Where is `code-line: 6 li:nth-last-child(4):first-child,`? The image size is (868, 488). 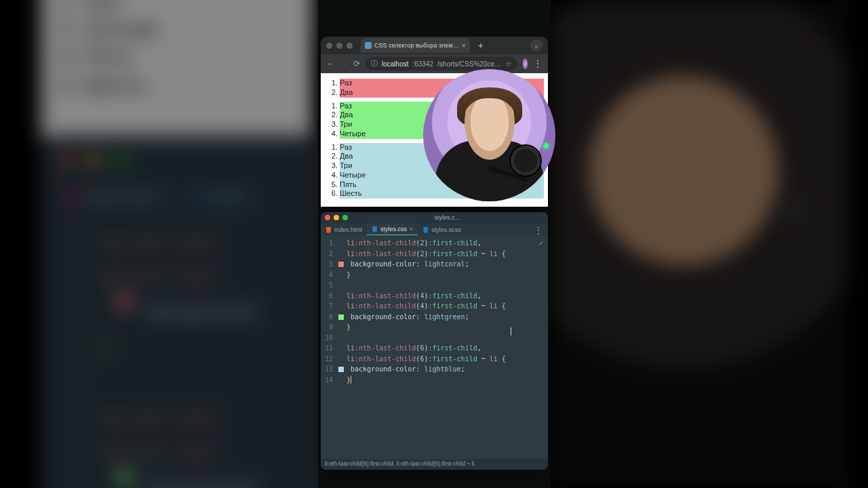
code-line: 6 li:nth-last-child(4):first-child, is located at coordinates (434, 296).